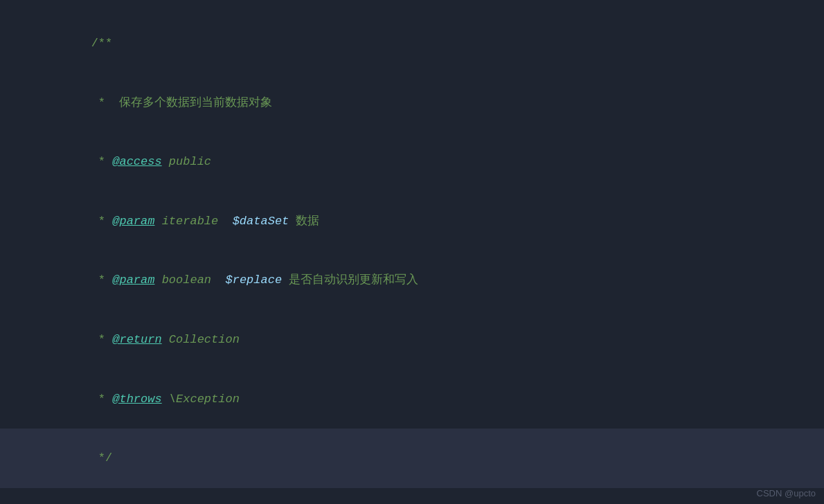  I want to click on param2-var: $replace, so click(253, 280).